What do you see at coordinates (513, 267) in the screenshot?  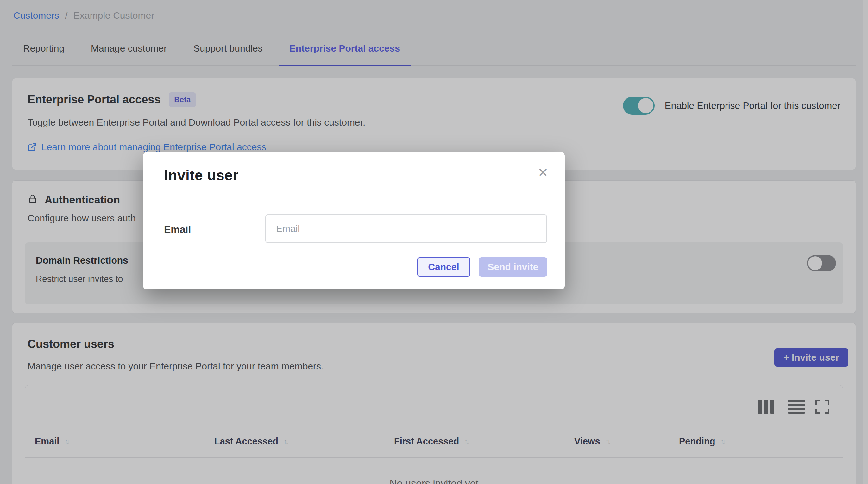 I see `send-invite-button: Send invite` at bounding box center [513, 267].